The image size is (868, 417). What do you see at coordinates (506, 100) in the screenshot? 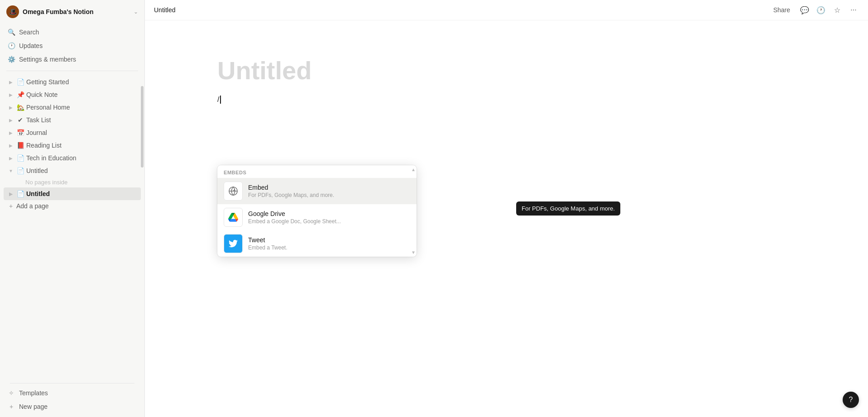
I see `cursor-line: /` at bounding box center [506, 100].